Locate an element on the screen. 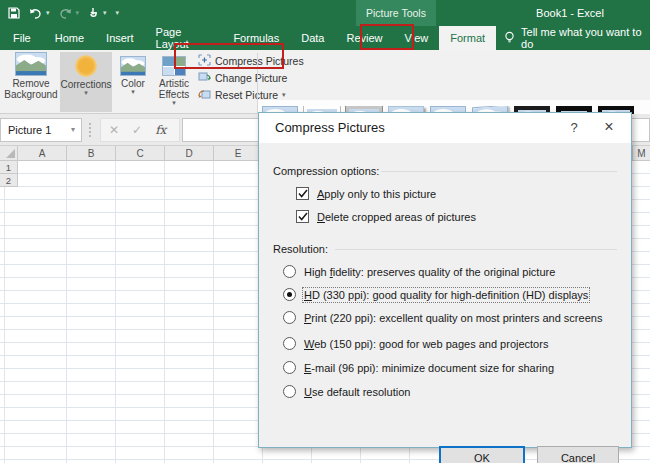 The image size is (650, 463). cancel-entry-icon: ✕ is located at coordinates (114, 130).